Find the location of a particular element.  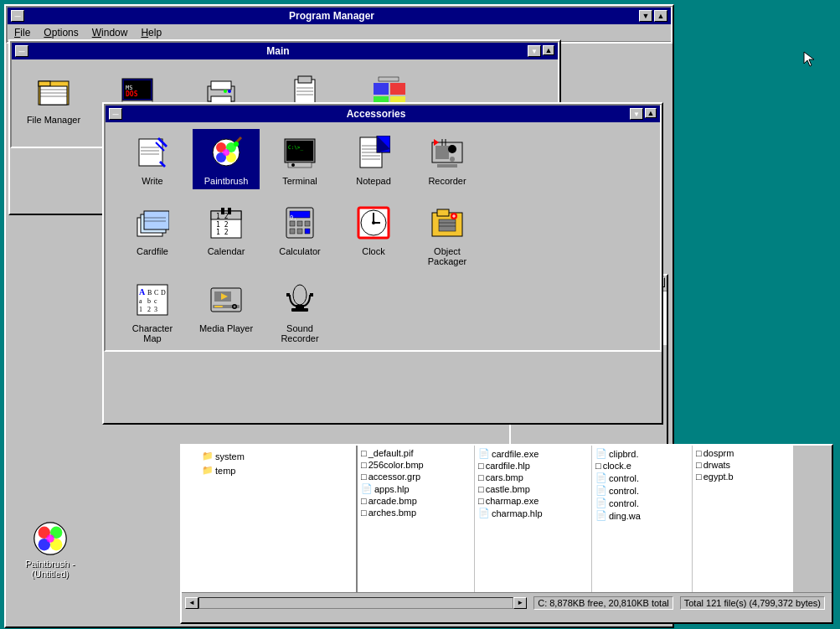

accessories-dropdown-button: ▼ is located at coordinates (636, 114).